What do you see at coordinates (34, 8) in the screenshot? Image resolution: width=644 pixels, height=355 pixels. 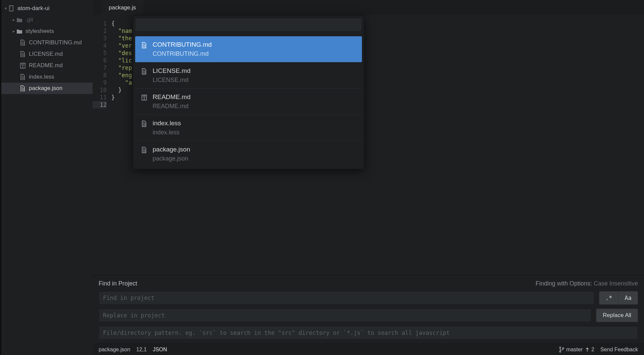 I see `tree-root-label: atom-dark-ui` at bounding box center [34, 8].